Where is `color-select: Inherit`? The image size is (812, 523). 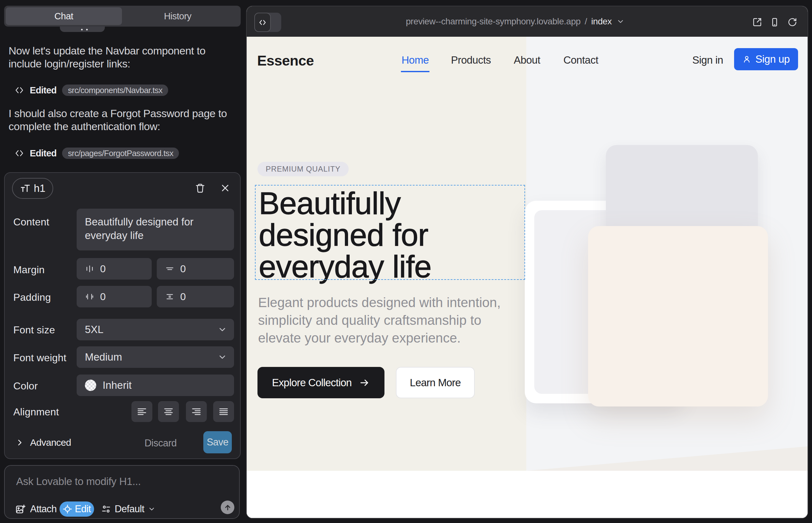 color-select: Inherit is located at coordinates (156, 385).